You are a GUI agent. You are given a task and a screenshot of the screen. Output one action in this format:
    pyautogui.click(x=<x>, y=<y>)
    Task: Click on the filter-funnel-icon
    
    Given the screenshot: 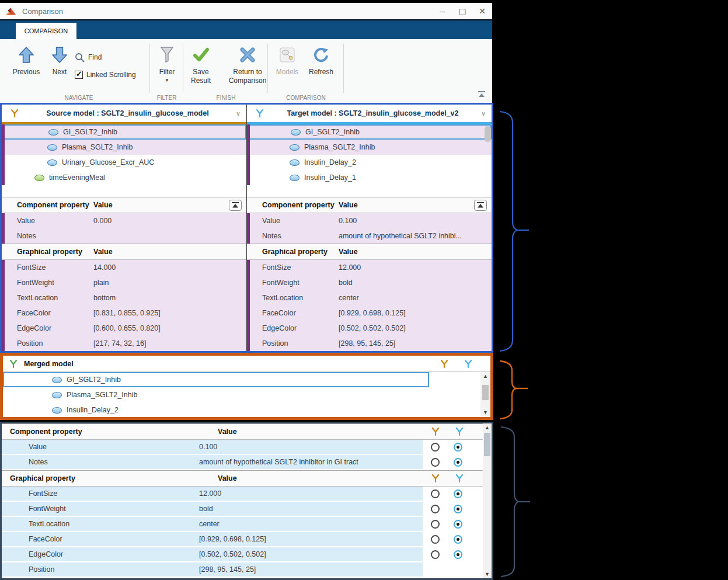 What is the action you would take?
    pyautogui.click(x=167, y=55)
    